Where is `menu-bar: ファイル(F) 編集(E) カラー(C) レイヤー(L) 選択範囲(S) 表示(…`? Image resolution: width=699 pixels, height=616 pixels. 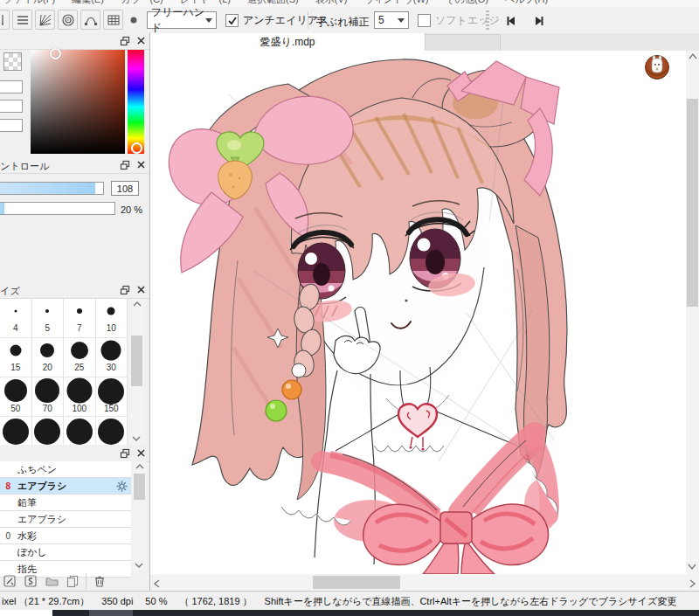 menu-bar: ファイル(F) 編集(E) カラー(C) レイヤー(L) 選択範囲(S) 表示(… is located at coordinates (350, 3).